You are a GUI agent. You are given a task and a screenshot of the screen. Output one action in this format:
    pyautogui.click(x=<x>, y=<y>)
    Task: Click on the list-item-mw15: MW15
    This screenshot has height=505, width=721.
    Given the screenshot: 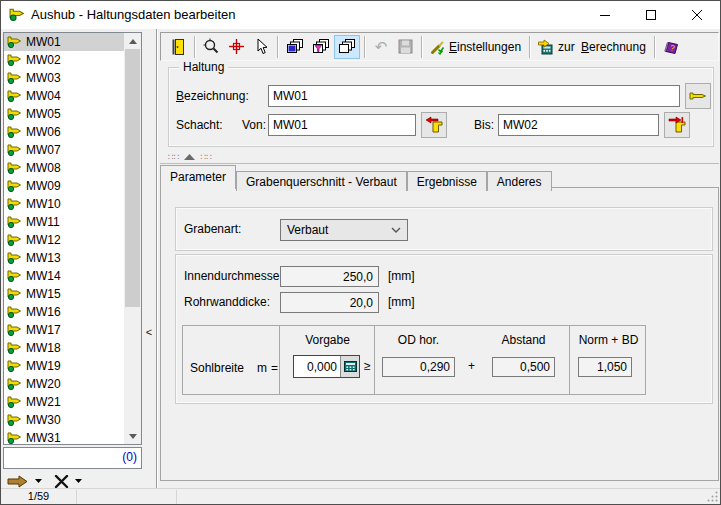 What is the action you would take?
    pyautogui.click(x=64, y=294)
    